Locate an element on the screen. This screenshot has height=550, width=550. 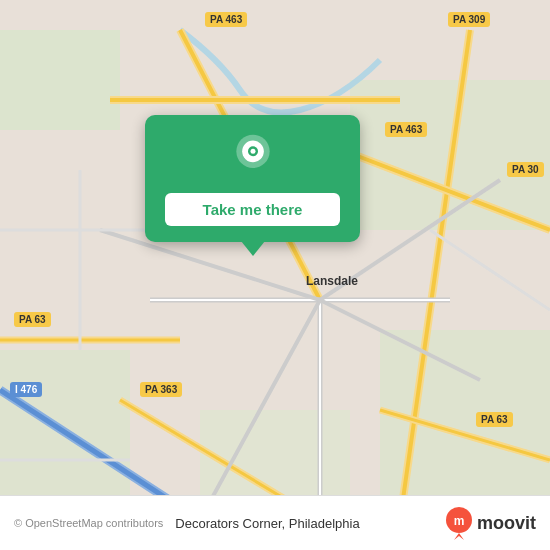
bottom-bar-left: © OpenStreetMap contributors Decorators … is located at coordinates (187, 524).